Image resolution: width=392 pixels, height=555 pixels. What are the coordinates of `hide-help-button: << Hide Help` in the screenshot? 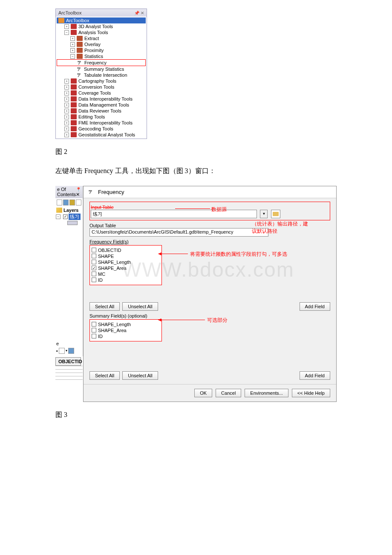 It's located at (311, 393).